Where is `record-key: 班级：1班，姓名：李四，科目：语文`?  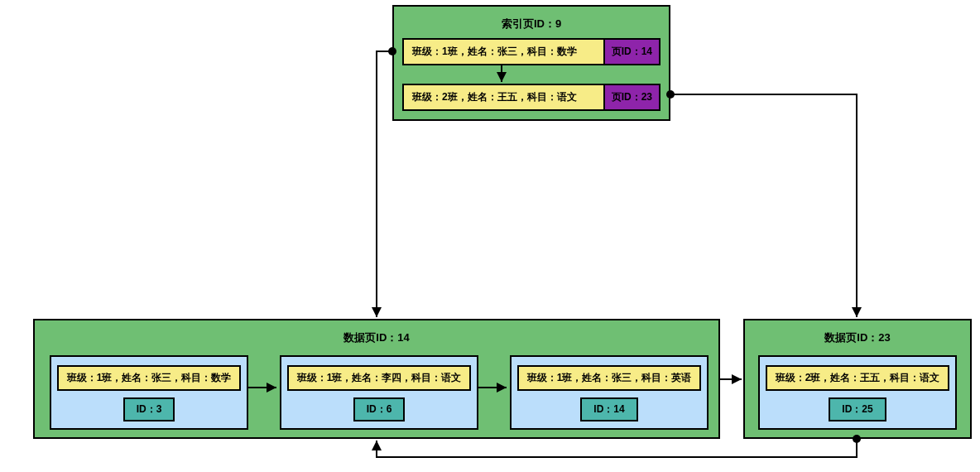 record-key: 班级：1班，姓名：李四，科目：语文 is located at coordinates (379, 378).